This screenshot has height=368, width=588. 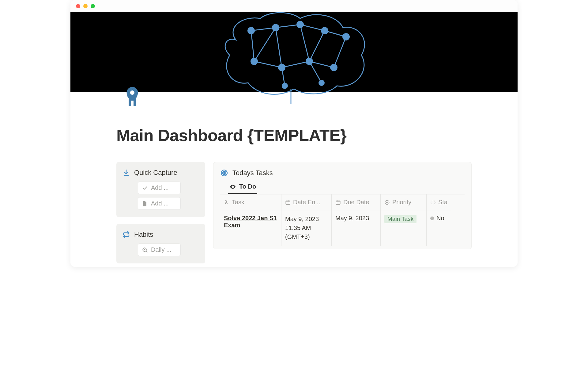 What do you see at coordinates (159, 204) in the screenshot?
I see `add-note-button: Add ...` at bounding box center [159, 204].